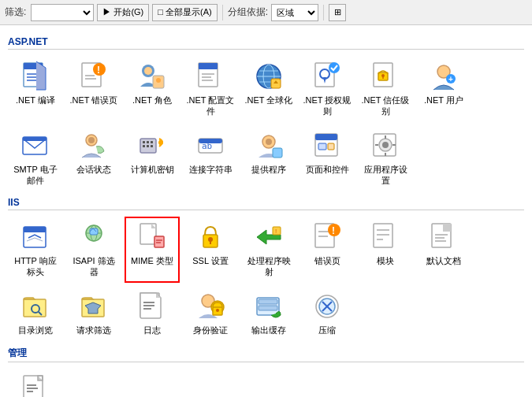 Image resolution: width=532 pixels, height=397 pixels. What do you see at coordinates (210, 106) in the screenshot?
I see `icon-label-net-config: .NET 配置文件` at bounding box center [210, 106].